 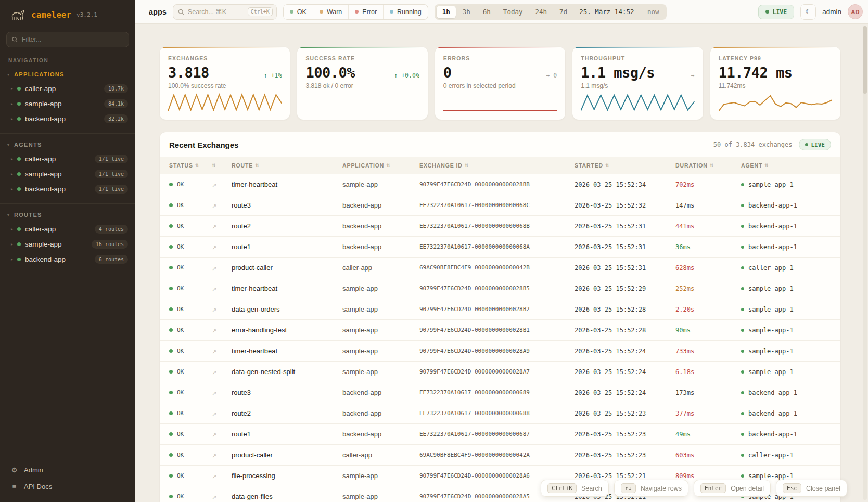 What do you see at coordinates (68, 104) in the screenshot?
I see `sidebar-item-sample-app: ▸sample-app84.1k` at bounding box center [68, 104].